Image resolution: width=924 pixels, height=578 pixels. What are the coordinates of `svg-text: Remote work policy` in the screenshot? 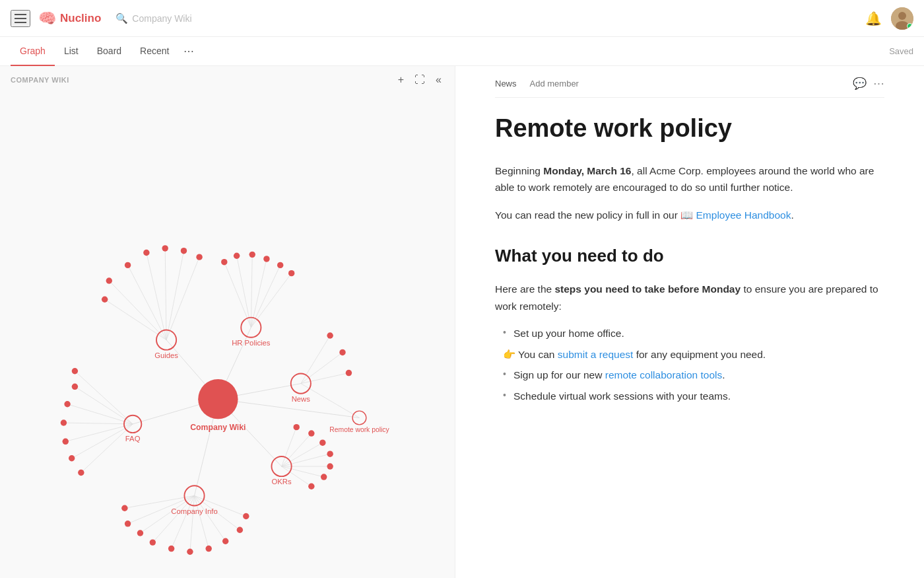 It's located at (359, 429).